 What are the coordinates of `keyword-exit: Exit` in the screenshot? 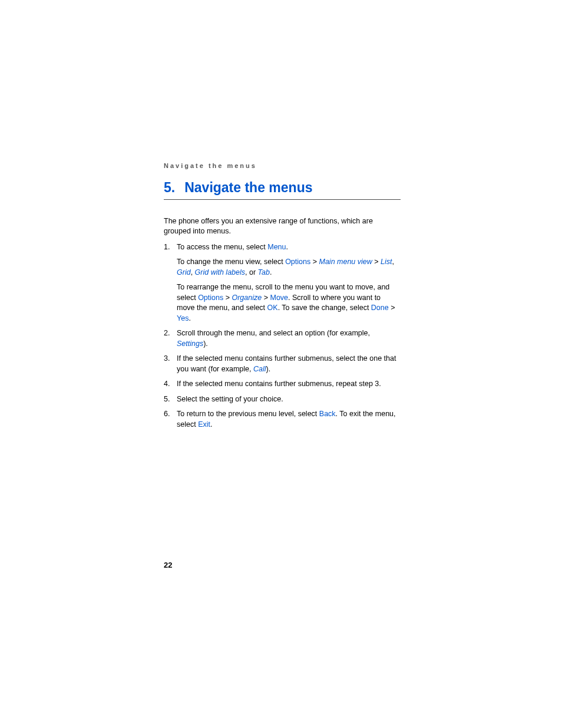 It's located at (204, 424).